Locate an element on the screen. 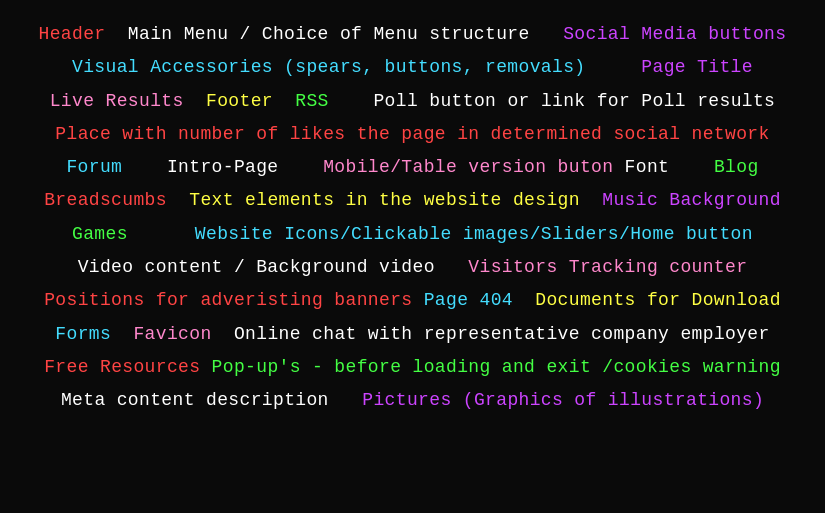  text-segment: Social Media buttons is located at coordinates (674, 34).